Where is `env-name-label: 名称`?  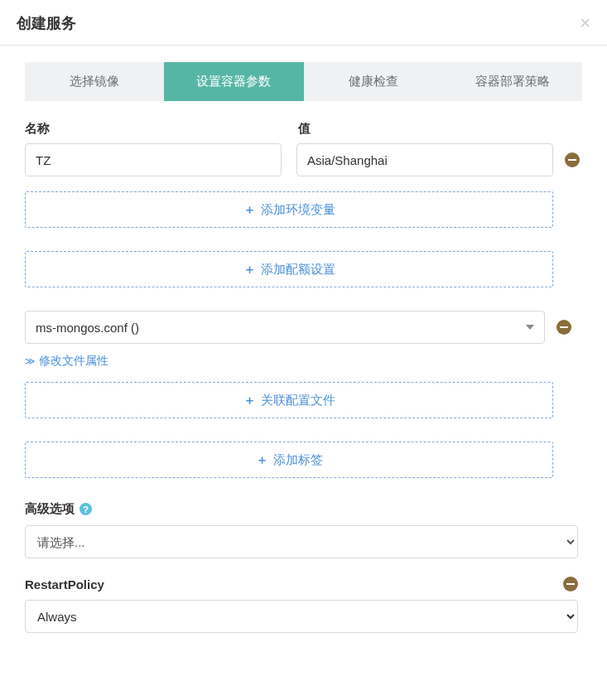 env-name-label: 名称 is located at coordinates (153, 129).